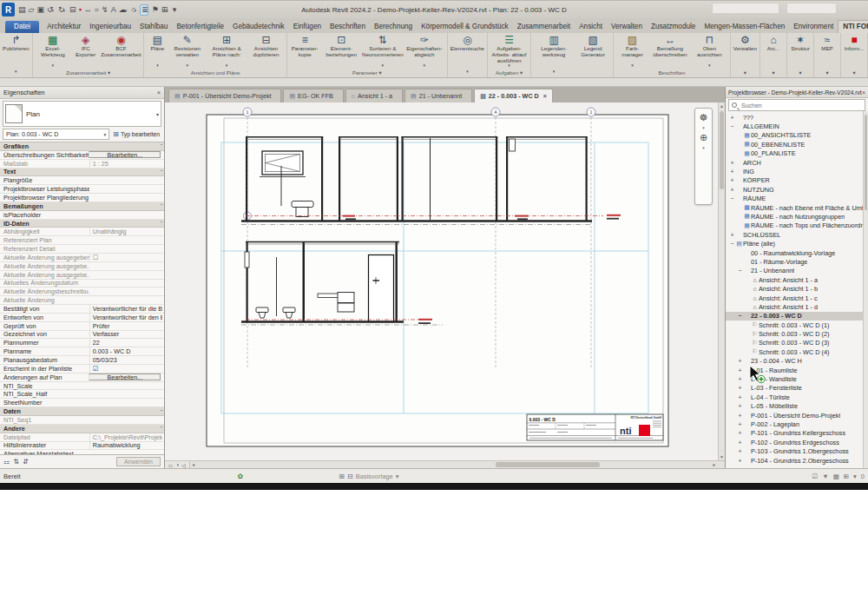 Image resolution: width=868 pixels, height=608 pixels. I want to click on tree-item: − RÄUME, so click(797, 199).